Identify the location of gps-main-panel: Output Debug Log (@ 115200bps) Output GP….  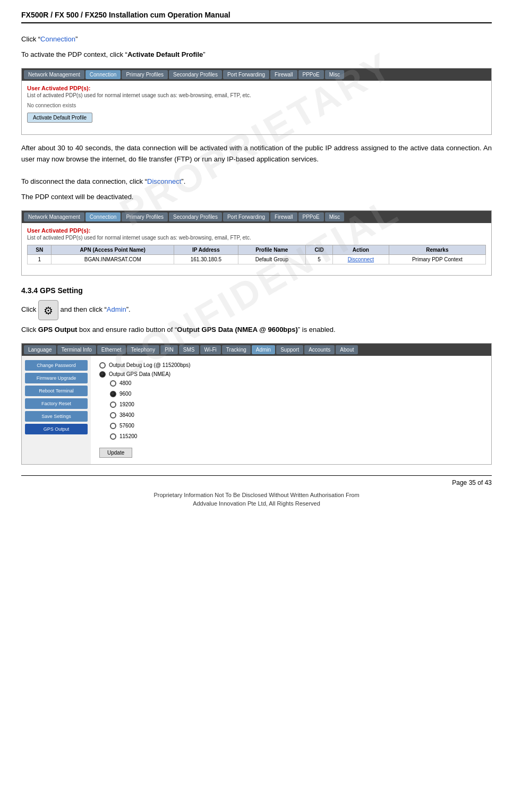
(291, 410).